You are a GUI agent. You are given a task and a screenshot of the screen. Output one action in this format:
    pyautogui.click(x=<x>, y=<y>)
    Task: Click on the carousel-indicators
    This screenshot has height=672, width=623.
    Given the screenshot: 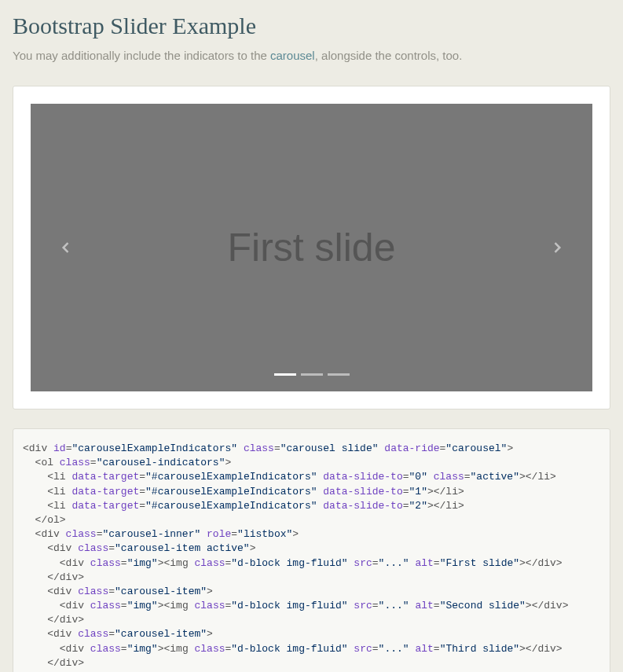 What is the action you would take?
    pyautogui.click(x=311, y=374)
    